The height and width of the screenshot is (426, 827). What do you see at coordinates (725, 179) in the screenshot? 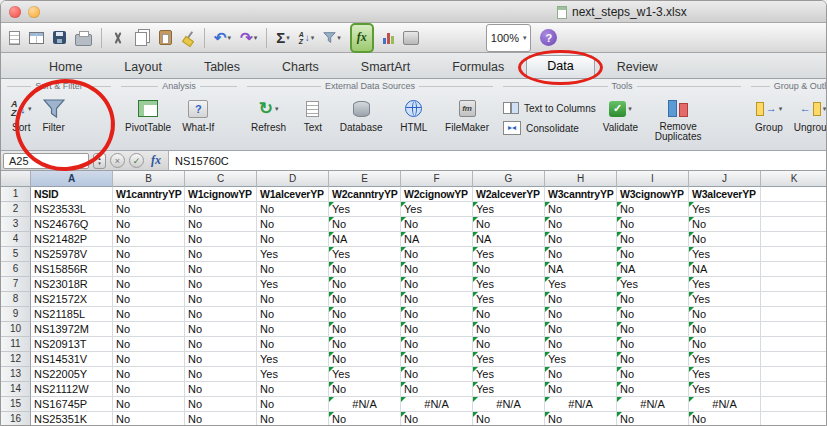
I see `col-header-J: J` at bounding box center [725, 179].